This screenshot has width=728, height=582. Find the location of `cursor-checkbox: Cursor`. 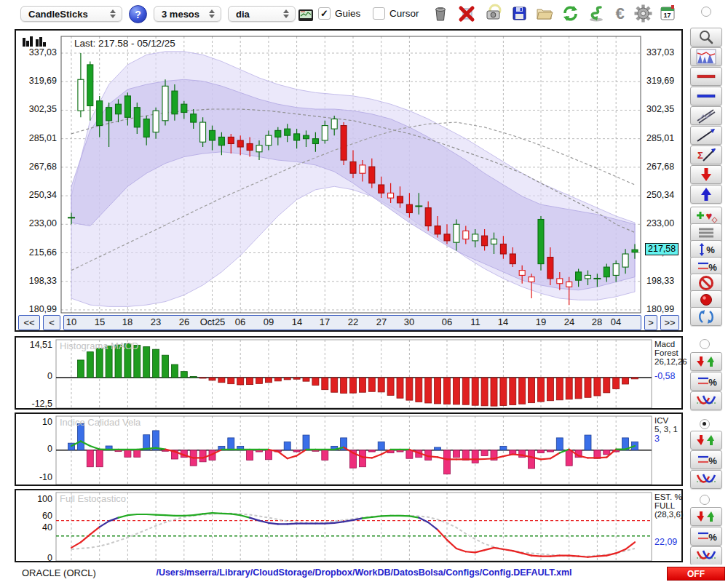

cursor-checkbox: Cursor is located at coordinates (396, 13).